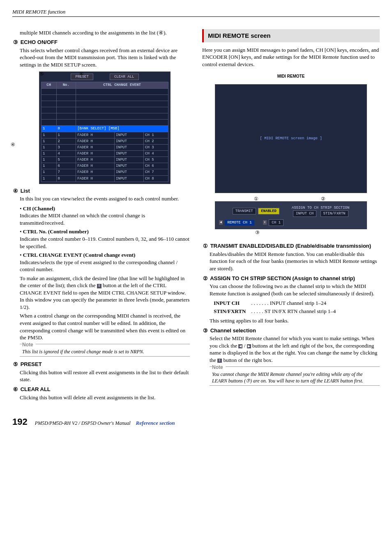 The width and height of the screenshot is (392, 555). I want to click on intro-fragment: multiple MIDI channels according to the …, so click(105, 33).